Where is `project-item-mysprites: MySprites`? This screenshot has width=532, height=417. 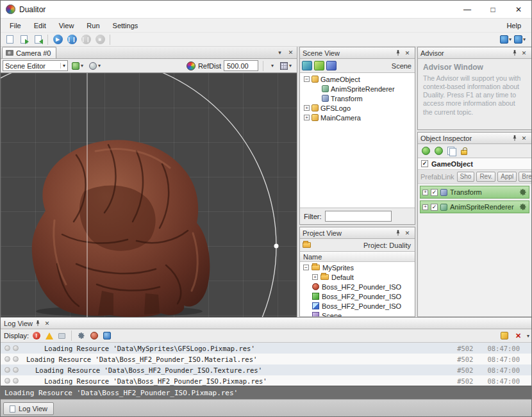
project-item-mysprites: MySprites is located at coordinates (358, 268).